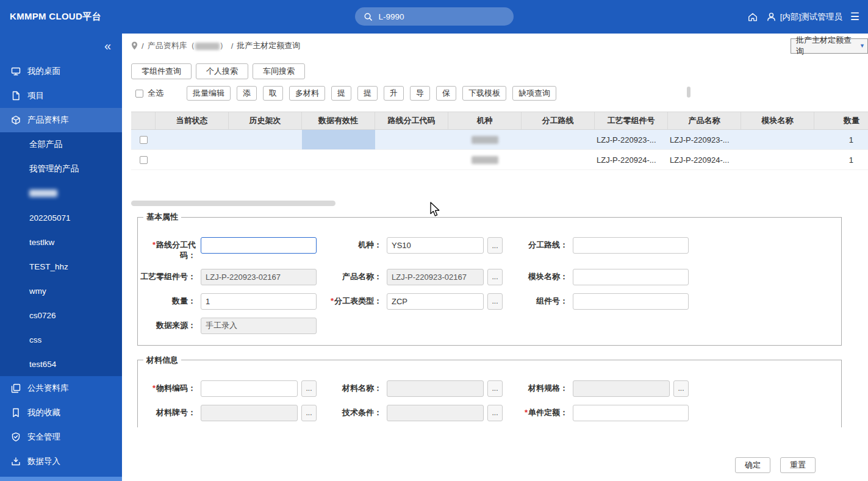 Image resolution: width=868 pixels, height=481 pixels. I want to click on label-text: 材料名称：, so click(362, 388).